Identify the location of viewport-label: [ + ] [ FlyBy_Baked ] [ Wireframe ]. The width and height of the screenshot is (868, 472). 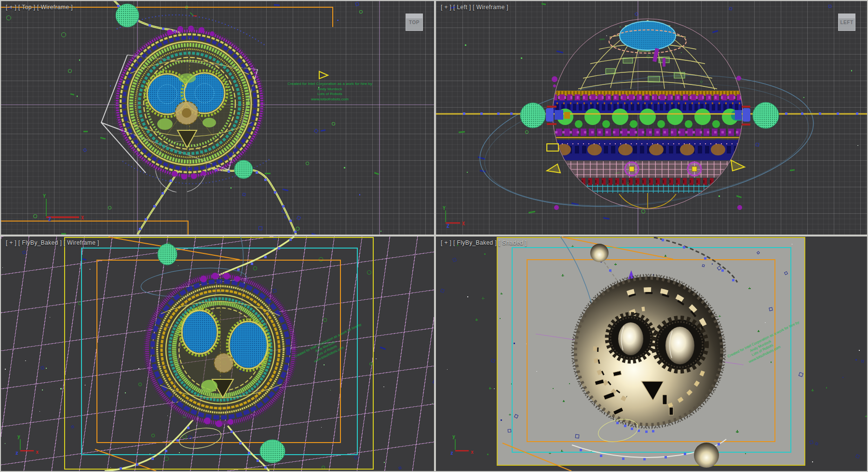
(53, 243).